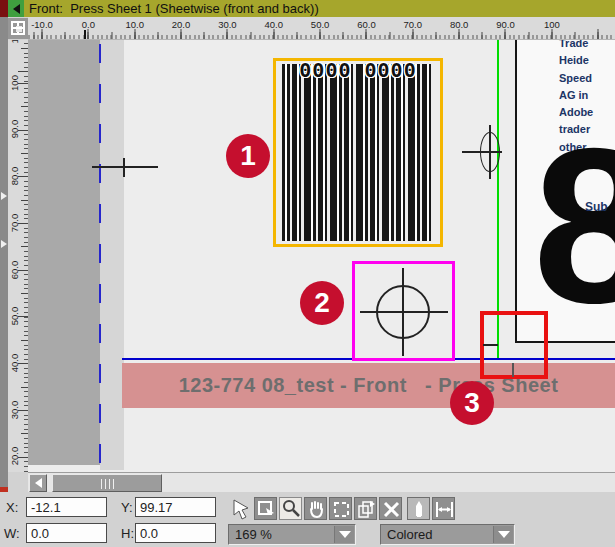 The image size is (615, 547). What do you see at coordinates (14, 316) in the screenshot?
I see `vruler-label: 50.0` at bounding box center [14, 316].